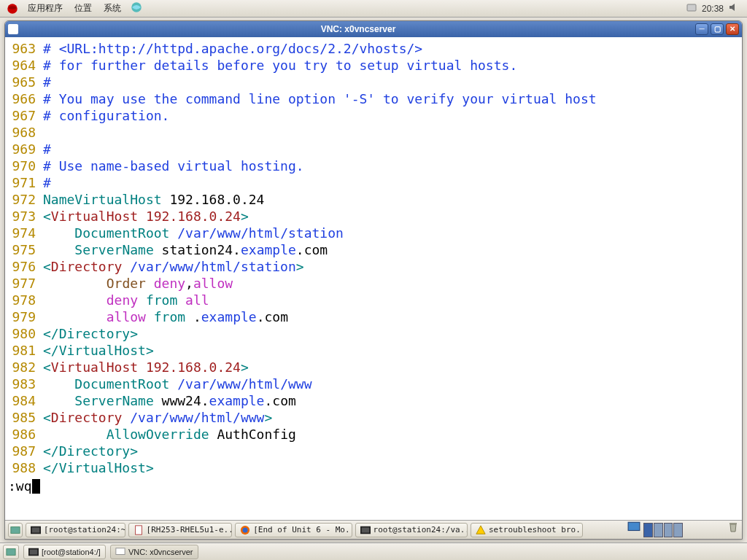  I want to click on line-number: 978, so click(26, 300).